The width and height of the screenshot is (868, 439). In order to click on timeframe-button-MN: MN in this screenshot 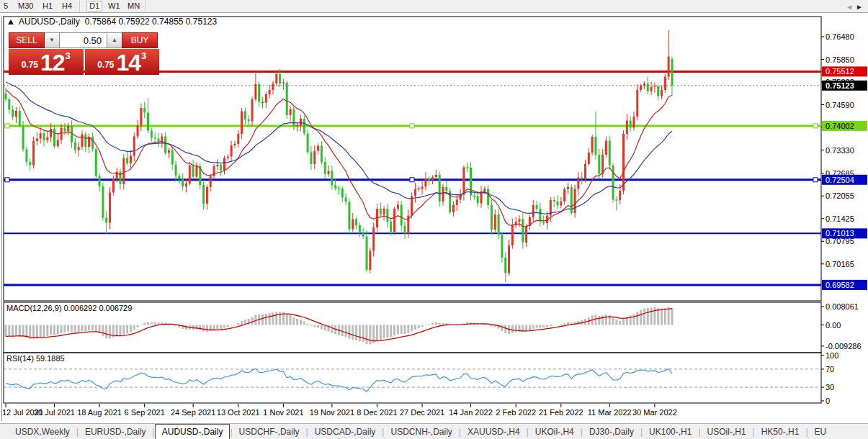, I will do `click(134, 6)`.